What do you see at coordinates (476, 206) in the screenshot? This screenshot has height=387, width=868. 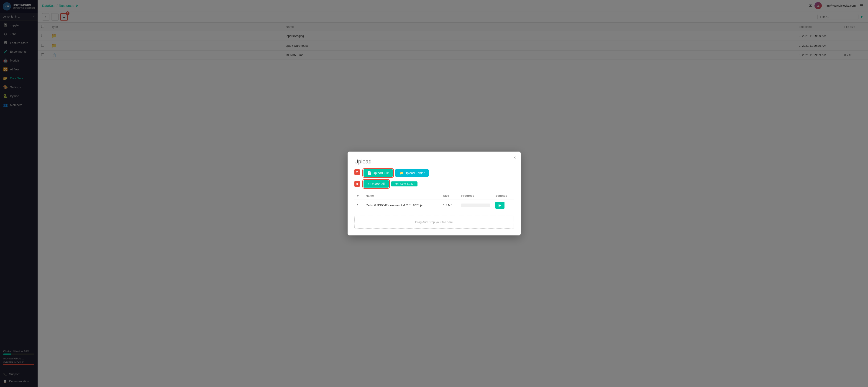 I see `progress-track` at bounding box center [476, 206].